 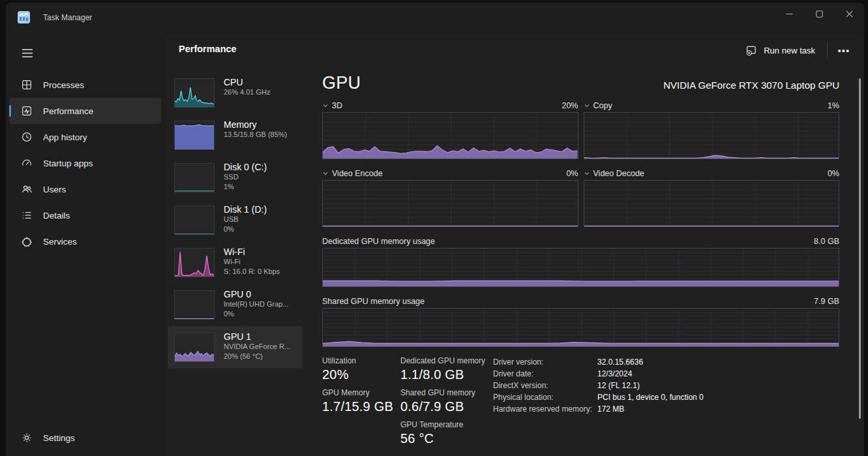 I want to click on chart-label: Video Decode, so click(x=619, y=174).